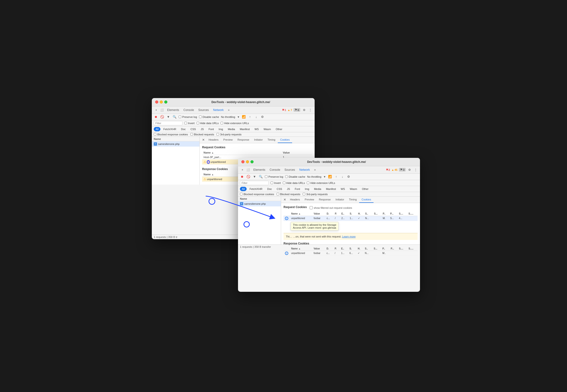 This screenshot has height=392, width=567. I want to click on filter-icon-back: ▼, so click(168, 117).